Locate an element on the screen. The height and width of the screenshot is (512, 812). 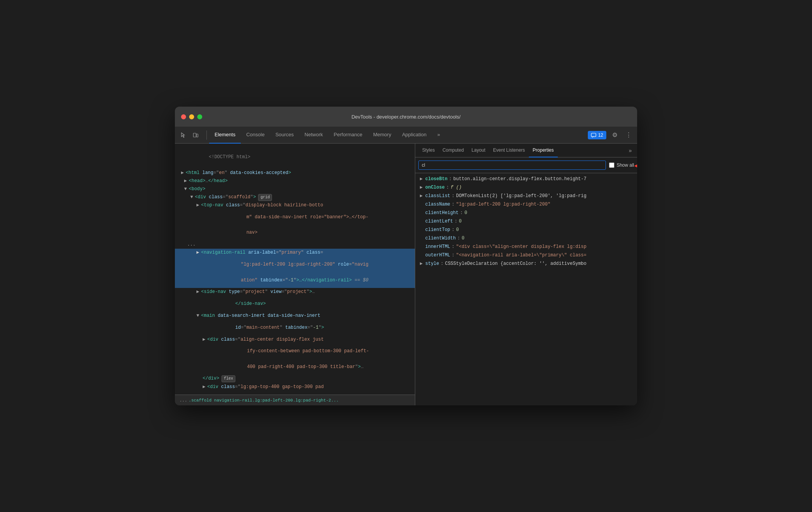
arrow-body: ▼ is located at coordinates (186, 189).